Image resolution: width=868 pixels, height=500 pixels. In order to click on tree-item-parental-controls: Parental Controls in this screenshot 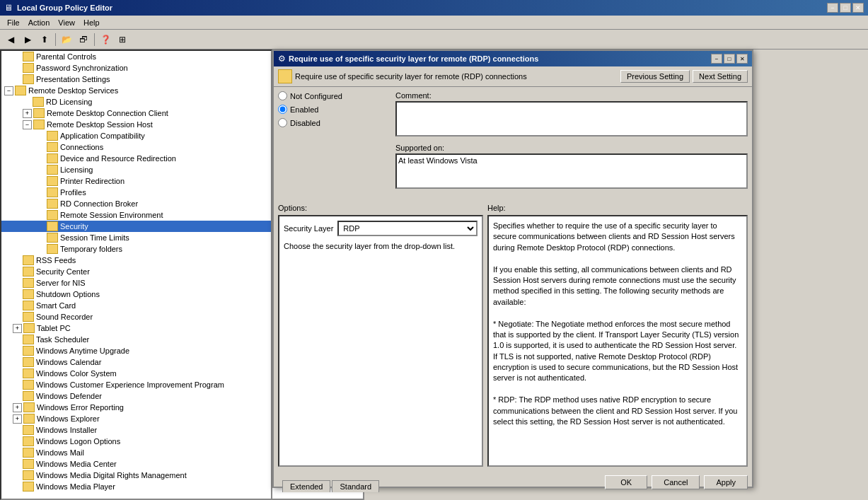, I will do `click(136, 57)`.